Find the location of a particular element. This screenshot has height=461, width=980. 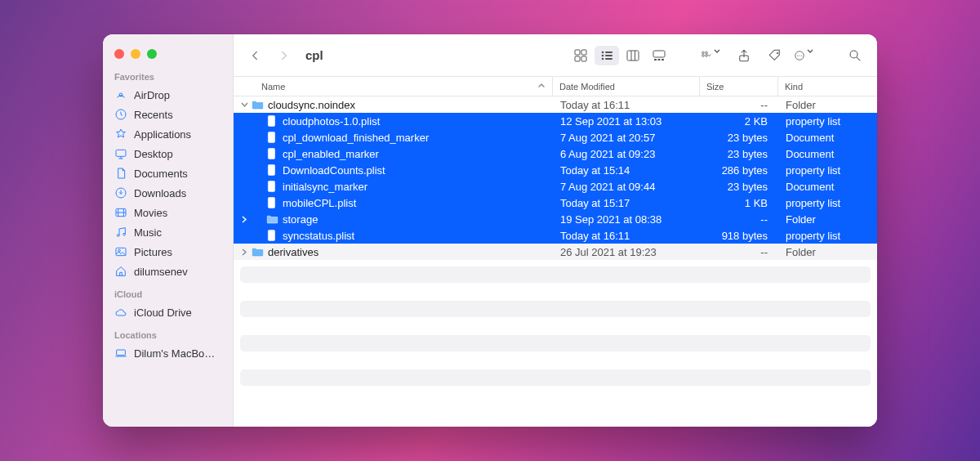

sidebar-item-label: Pictures is located at coordinates (154, 252).